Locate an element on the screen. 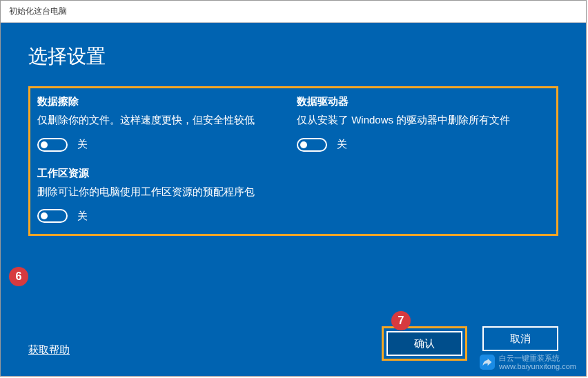 This screenshot has width=588, height=378. toggle-data-drives is located at coordinates (312, 145).